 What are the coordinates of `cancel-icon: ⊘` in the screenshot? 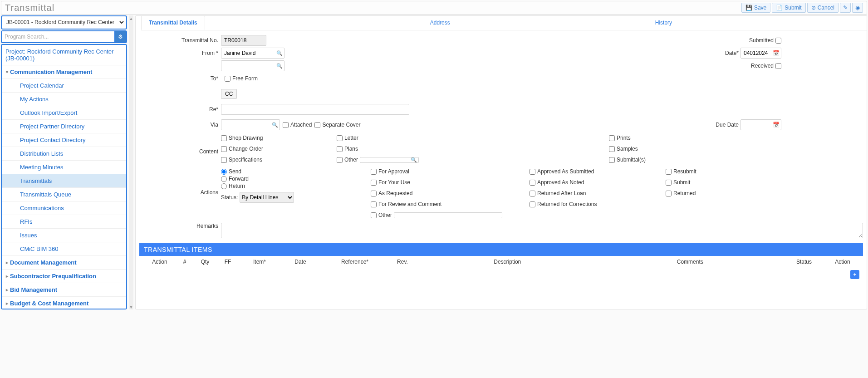 It's located at (814, 8).